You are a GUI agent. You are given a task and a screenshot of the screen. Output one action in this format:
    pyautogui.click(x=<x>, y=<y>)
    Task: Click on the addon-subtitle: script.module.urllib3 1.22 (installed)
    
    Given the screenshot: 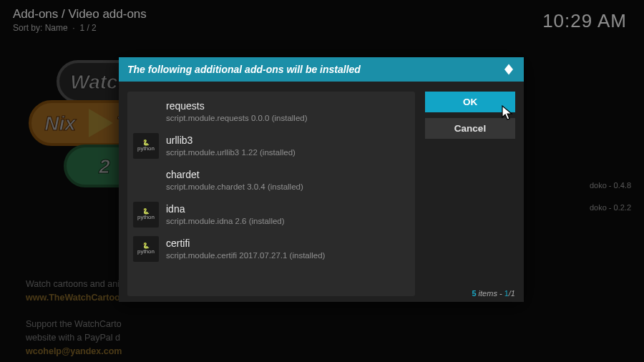 What is the action you would take?
    pyautogui.click(x=230, y=153)
    